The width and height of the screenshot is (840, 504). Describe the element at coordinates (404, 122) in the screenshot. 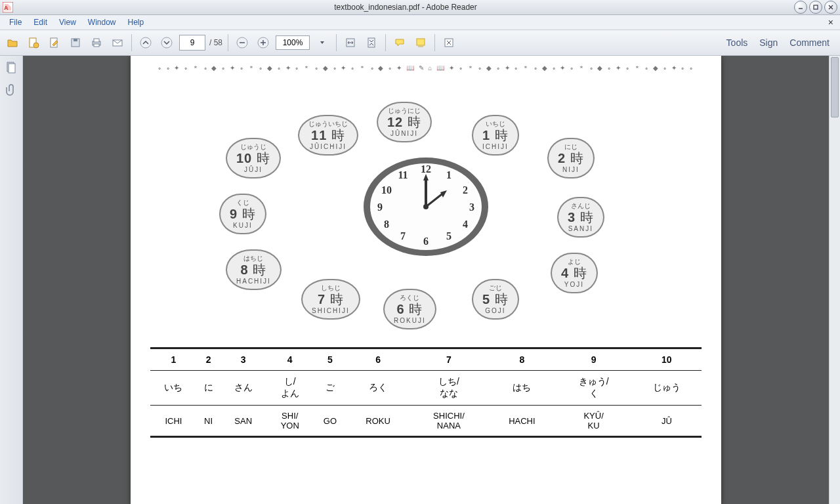

I see `time-bubble: じゅうにじ12 時JÛNIJI` at that location.